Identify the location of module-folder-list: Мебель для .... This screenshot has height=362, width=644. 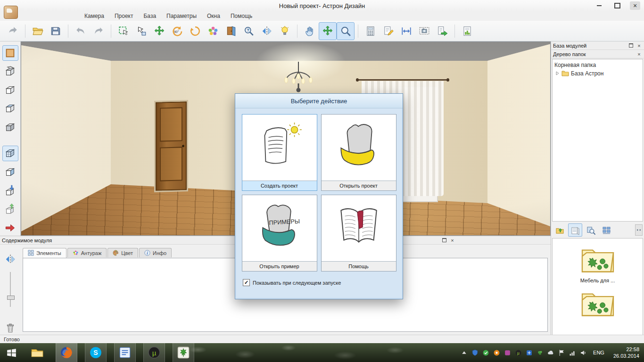
(598, 289).